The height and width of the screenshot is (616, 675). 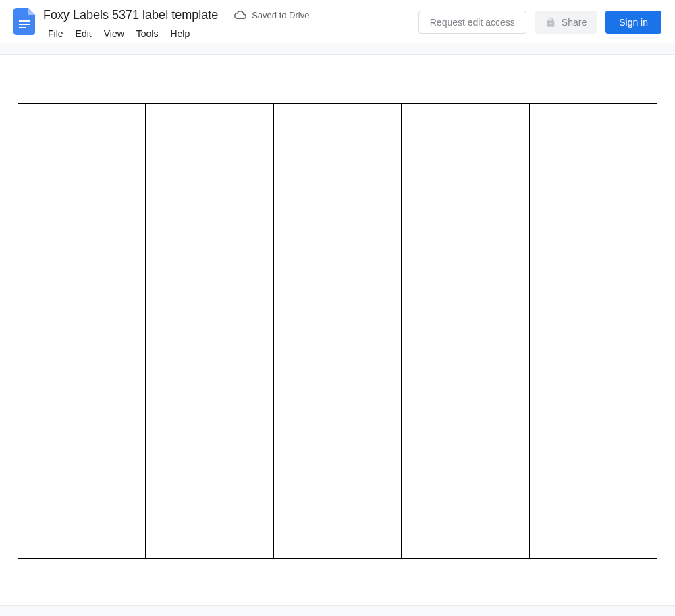 What do you see at coordinates (114, 34) in the screenshot?
I see `menu-view: View` at bounding box center [114, 34].